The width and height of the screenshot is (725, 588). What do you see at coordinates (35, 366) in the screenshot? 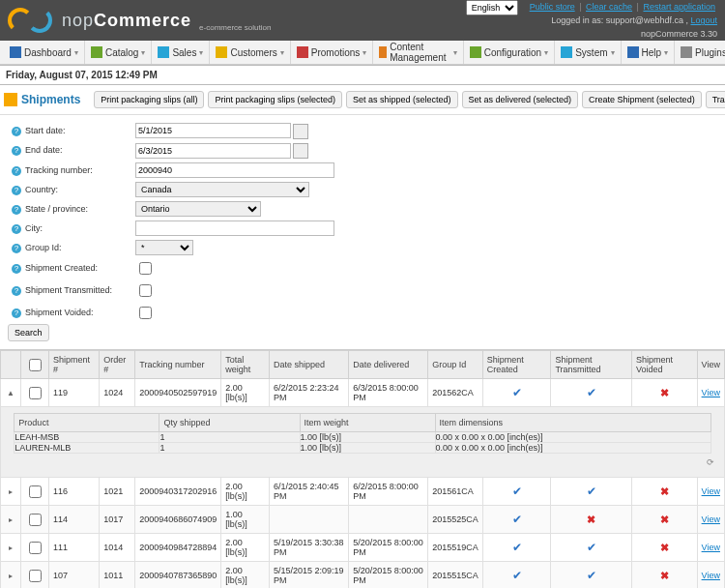
I see `select-all-checkbox` at bounding box center [35, 366].